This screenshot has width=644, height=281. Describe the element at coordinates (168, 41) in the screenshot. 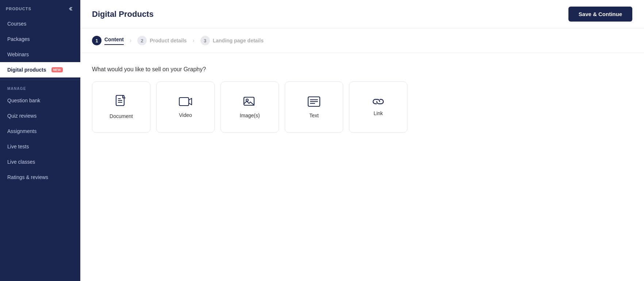

I see `step-2-label: Product details` at that location.